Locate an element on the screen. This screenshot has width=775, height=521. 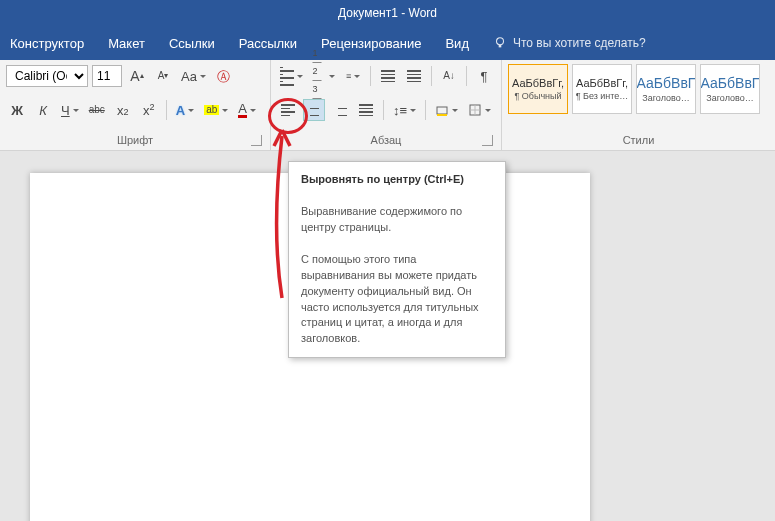
ribbon-tabs: Конструктор Макет Ссылки Рассылки Реценз… is located at coordinates (388, 43).